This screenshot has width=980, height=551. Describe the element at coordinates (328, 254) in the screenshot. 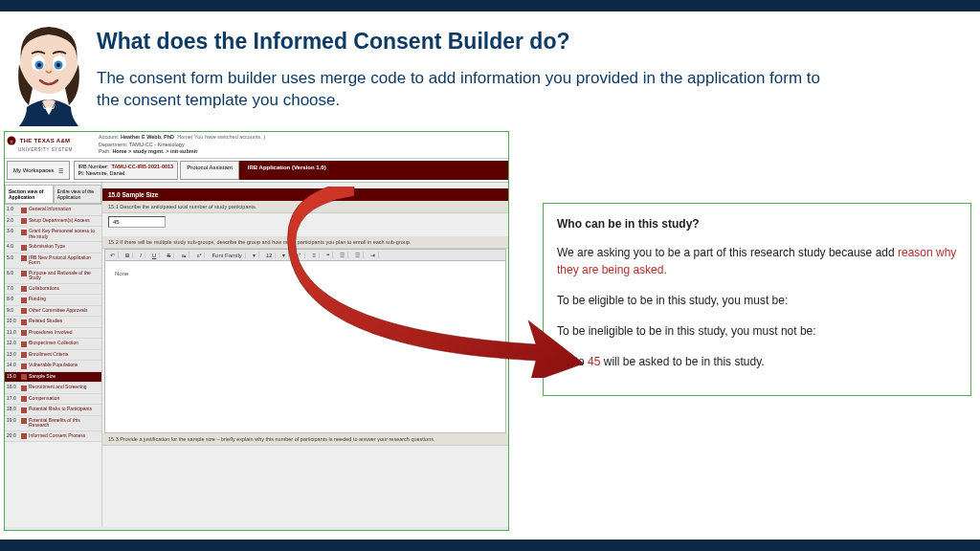

I see `quote-button: ❝` at that location.